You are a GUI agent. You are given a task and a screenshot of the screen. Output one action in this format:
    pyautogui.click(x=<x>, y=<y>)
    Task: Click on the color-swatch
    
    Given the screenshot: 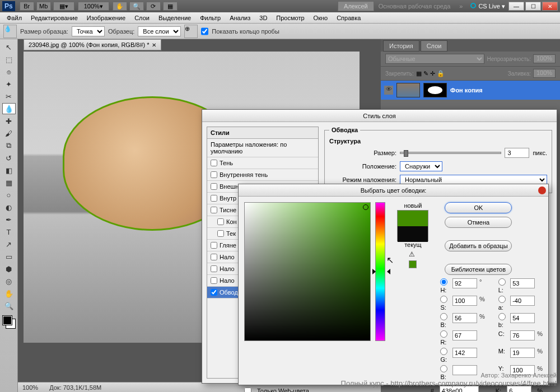 What is the action you would take?
    pyautogui.click(x=9, y=322)
    